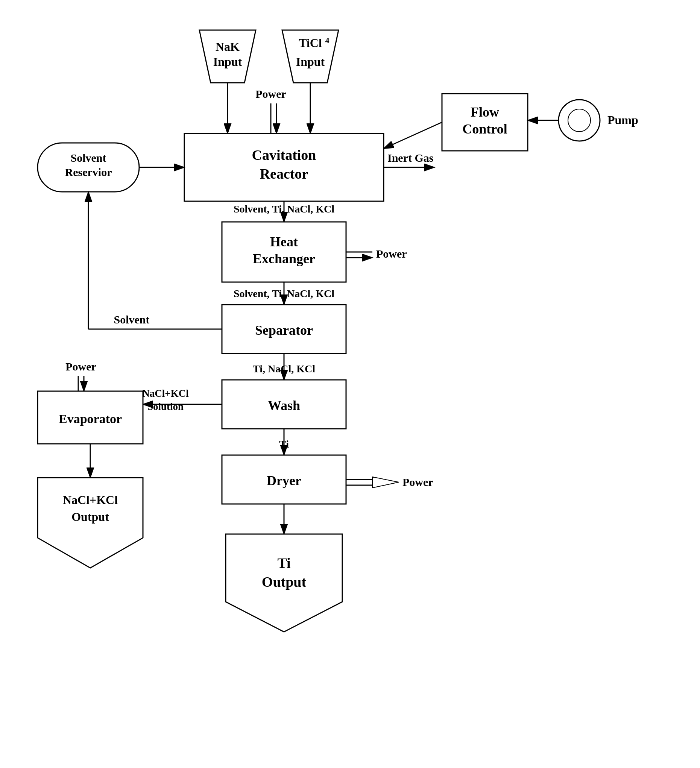 This screenshot has height=768, width=700. I want to click on ticl4-subscript: 4, so click(328, 40).